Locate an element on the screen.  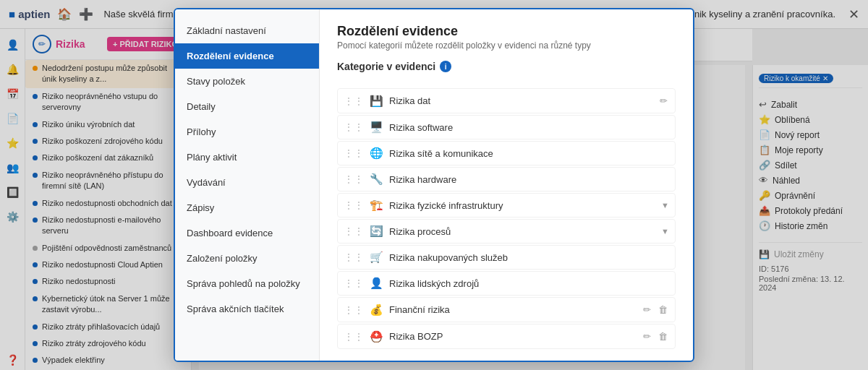
category-item-0: ⋮⋮💾Rizika dat✏ is located at coordinates (506, 101).